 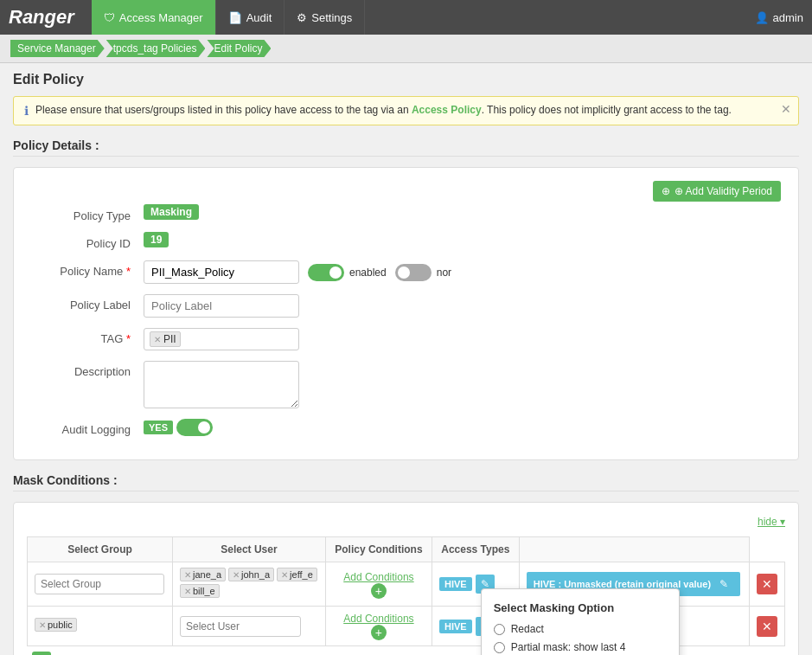 I want to click on enabled-switch, so click(x=326, y=273).